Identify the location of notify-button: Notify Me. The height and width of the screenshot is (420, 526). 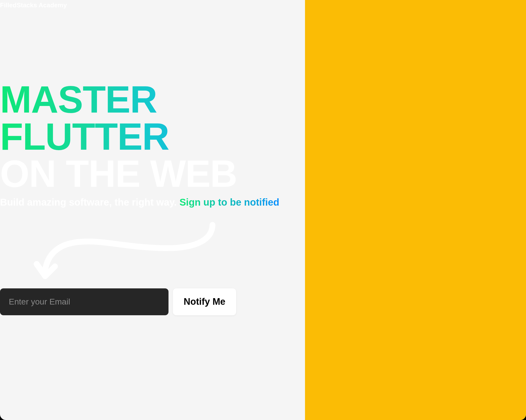
(205, 302).